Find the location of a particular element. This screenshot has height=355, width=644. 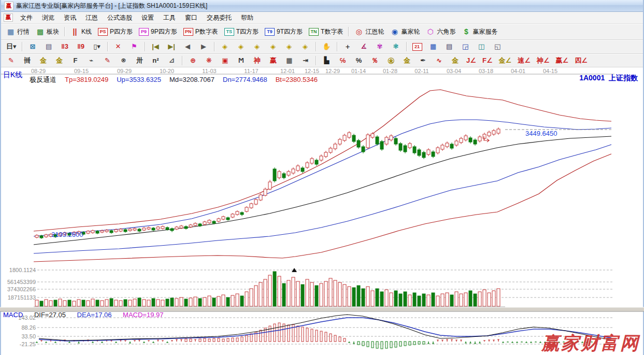

nav-first-button: |◀ is located at coordinates (155, 47).